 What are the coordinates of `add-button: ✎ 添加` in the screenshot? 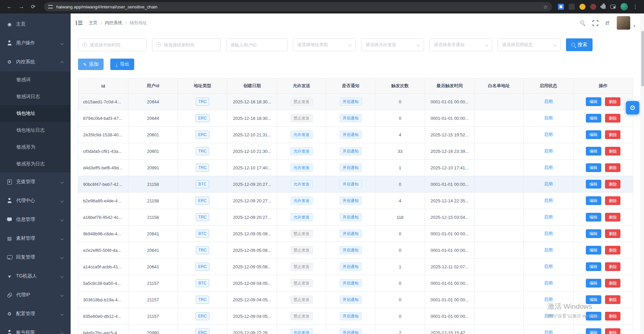 It's located at (91, 64).